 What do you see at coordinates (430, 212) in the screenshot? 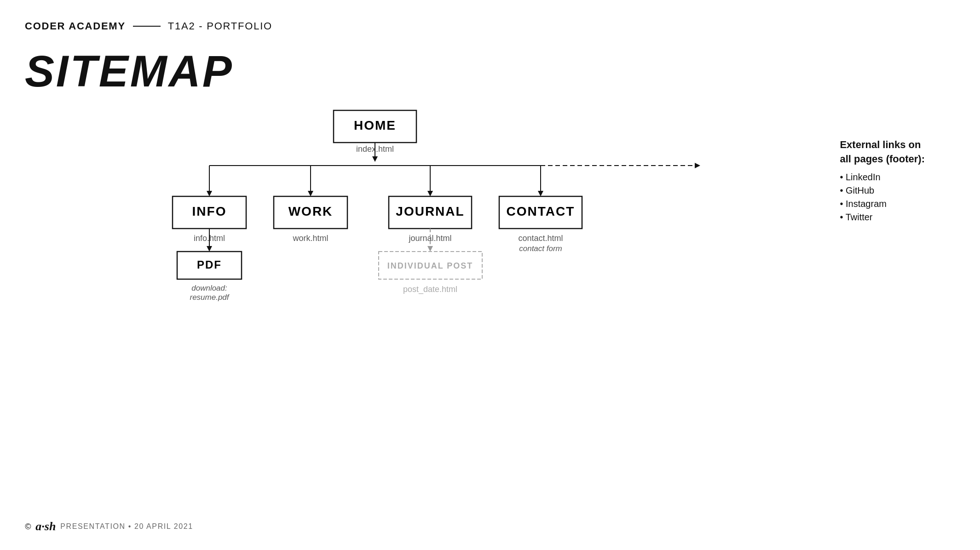
I see `svg-text: JOURNAL` at bounding box center [430, 212].